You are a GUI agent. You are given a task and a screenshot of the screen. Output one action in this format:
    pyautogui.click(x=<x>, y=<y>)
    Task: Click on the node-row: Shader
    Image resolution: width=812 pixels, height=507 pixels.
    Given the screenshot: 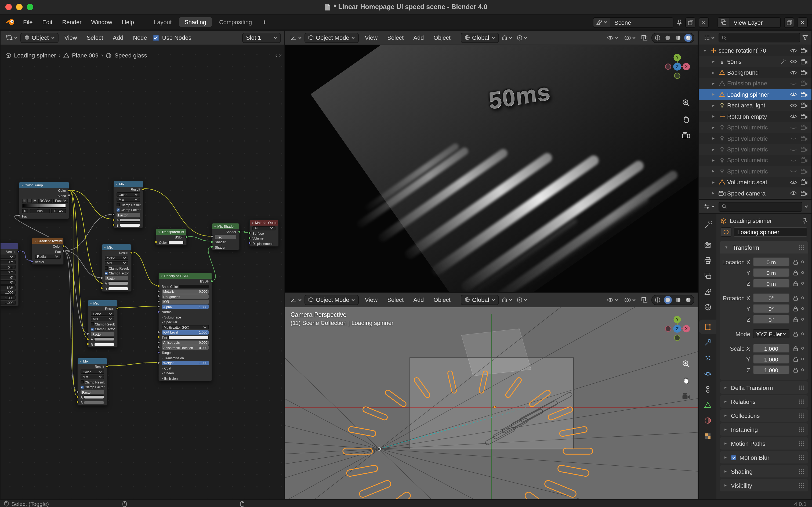 What is the action you would take?
    pyautogui.click(x=226, y=247)
    